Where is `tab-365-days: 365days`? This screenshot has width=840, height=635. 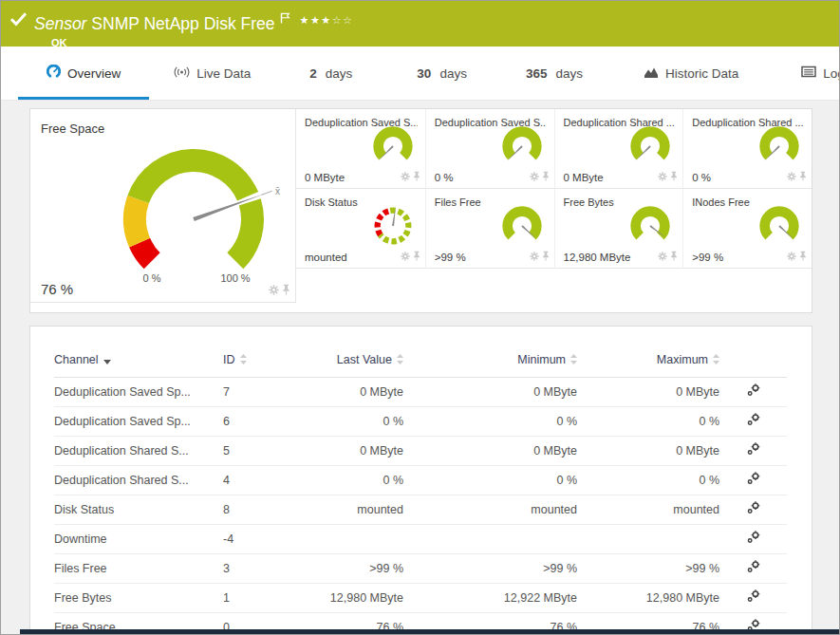 tab-365-days: 365days is located at coordinates (554, 73).